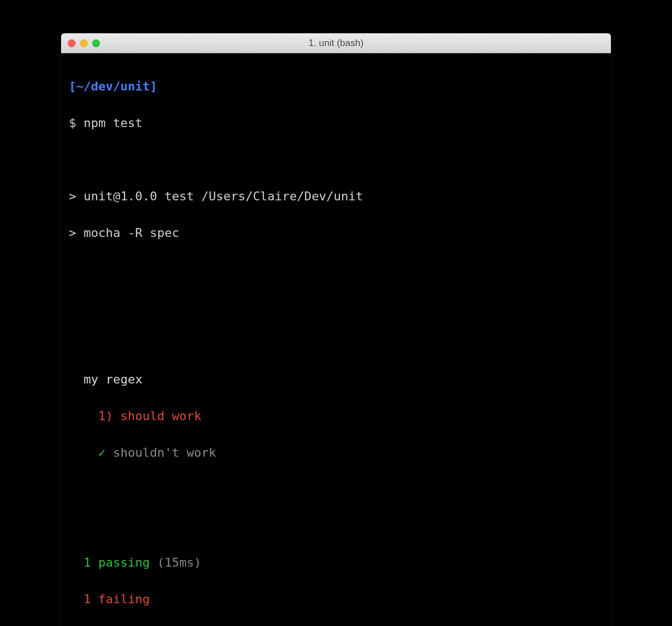 This screenshot has height=626, width=672. I want to click on pass-time: (15ms), so click(179, 563).